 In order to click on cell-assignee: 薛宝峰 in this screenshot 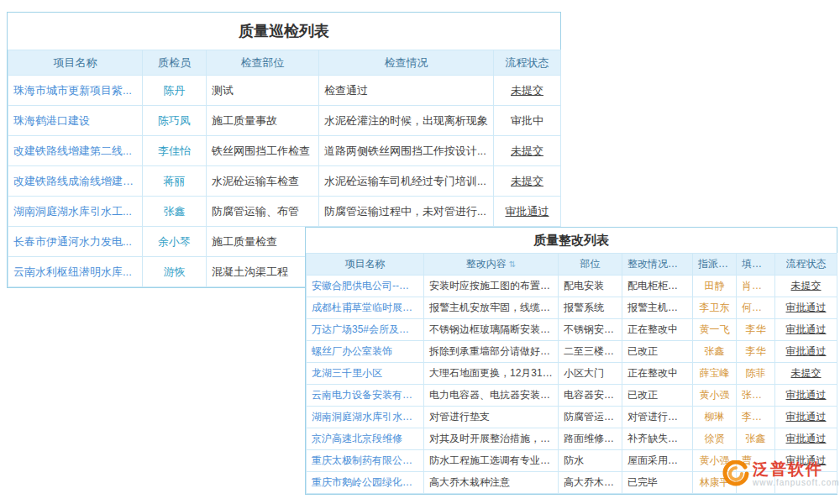, I will do `click(715, 374)`.